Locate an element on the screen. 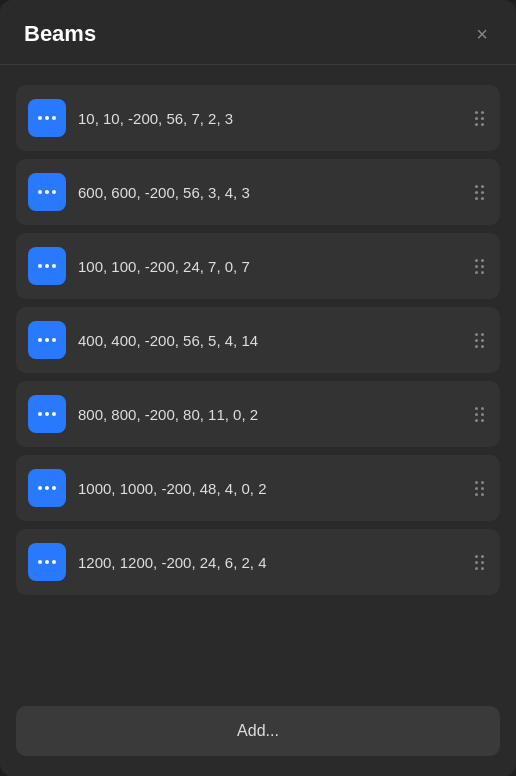  list-item: 1000, 1000, -200, 48, 4, 0, 2 is located at coordinates (258, 488).